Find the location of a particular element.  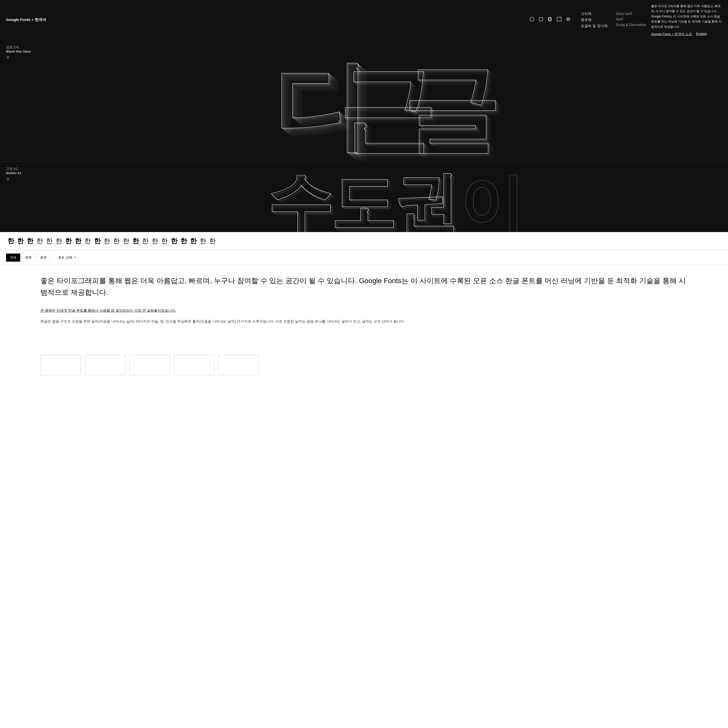

site-logo: Google Fonts + 한국어 is located at coordinates (26, 20).